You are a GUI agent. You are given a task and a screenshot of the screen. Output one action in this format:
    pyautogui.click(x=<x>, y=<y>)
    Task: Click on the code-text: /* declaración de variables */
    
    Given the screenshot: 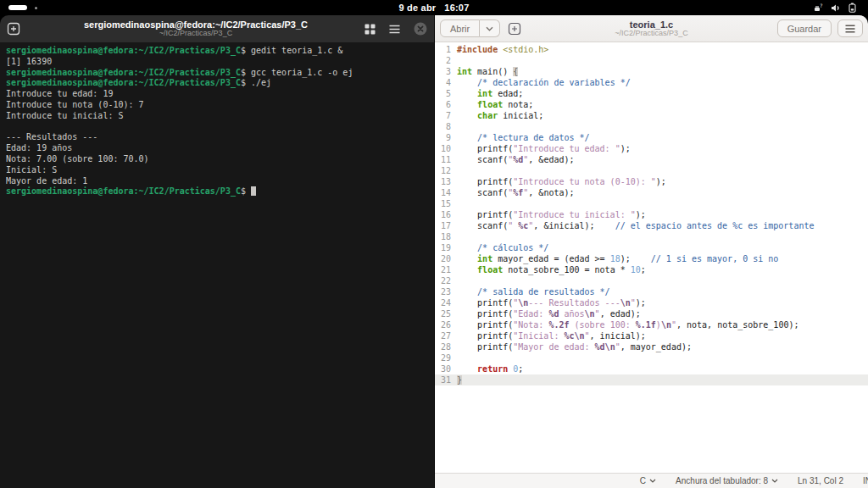 What is the action you would take?
    pyautogui.click(x=544, y=83)
    